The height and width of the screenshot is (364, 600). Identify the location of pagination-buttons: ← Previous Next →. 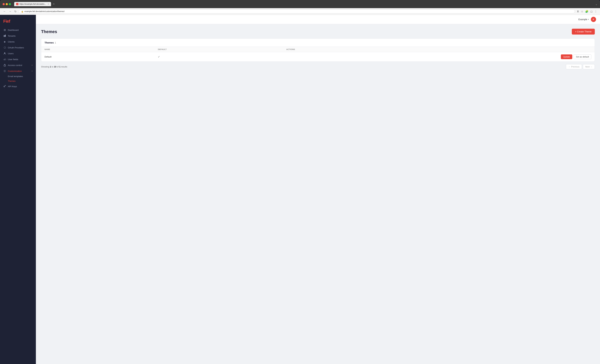
(581, 67).